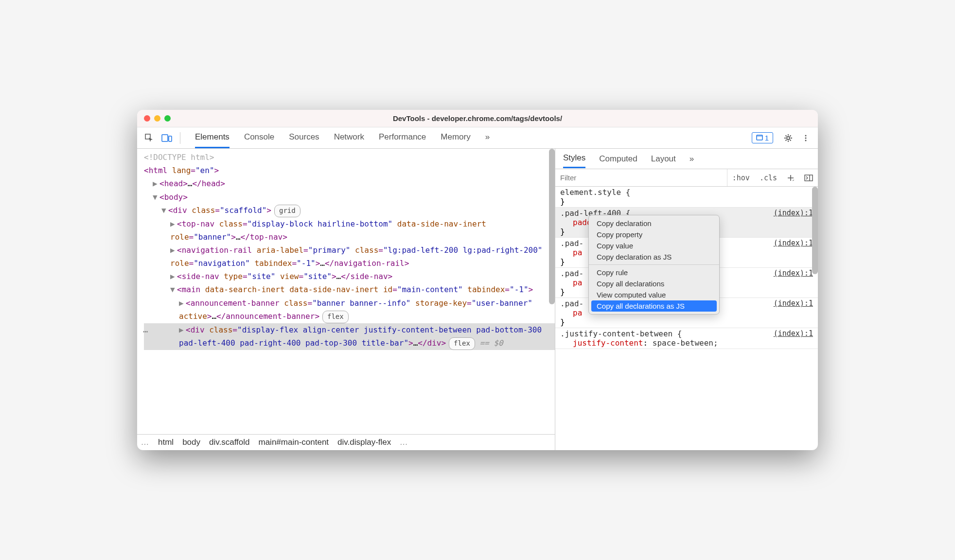 This screenshot has width=955, height=560. What do you see at coordinates (346, 442) in the screenshot?
I see `breadcrumb: … html body div.scaffold main#main-conte…` at bounding box center [346, 442].